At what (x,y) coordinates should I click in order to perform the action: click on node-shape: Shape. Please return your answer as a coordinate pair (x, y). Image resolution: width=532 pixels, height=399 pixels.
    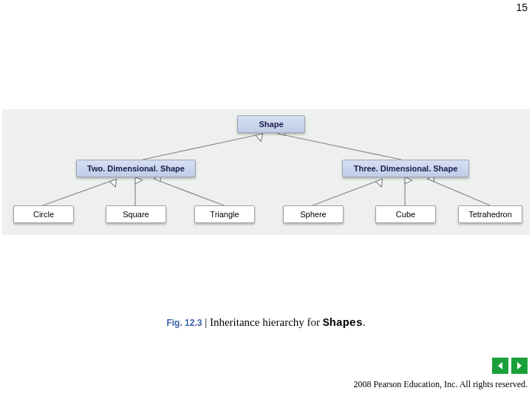
    Looking at the image, I should click on (271, 124).